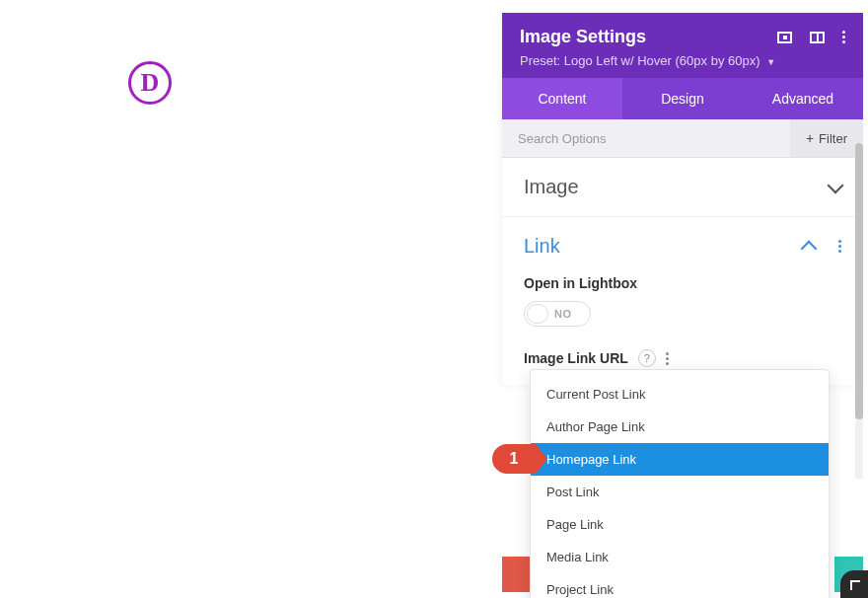  I want to click on panel-header: Image Settings Preset: Logo Left w/ Hove…, so click(683, 45).